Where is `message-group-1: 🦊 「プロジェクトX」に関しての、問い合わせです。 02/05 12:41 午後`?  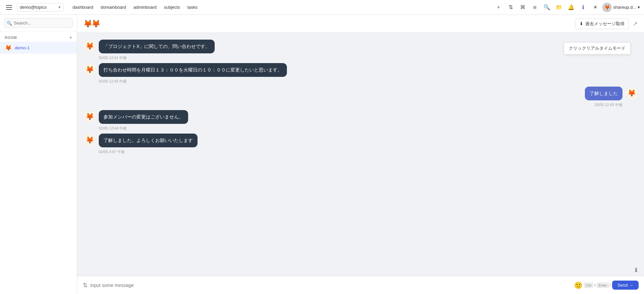
message-group-1: 🦊 「プロジェクトX」に関しての、問い合わせです。 02/05 12:41 午後 is located at coordinates (361, 50).